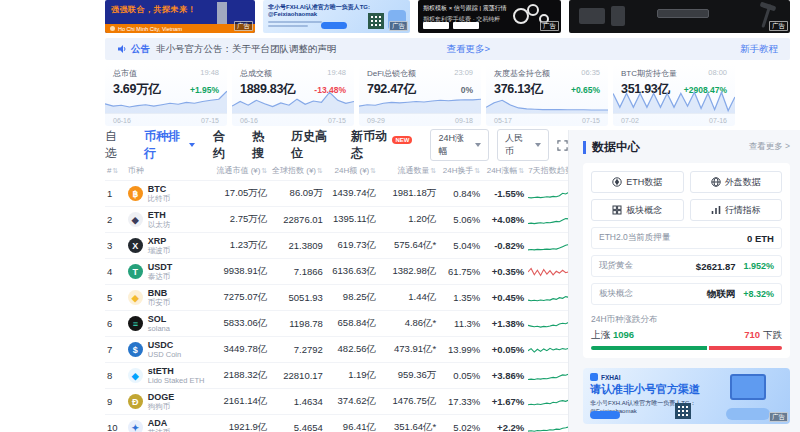  What do you see at coordinates (170, 145) in the screenshot?
I see `tab-币种排行: 币种排行` at bounding box center [170, 145].